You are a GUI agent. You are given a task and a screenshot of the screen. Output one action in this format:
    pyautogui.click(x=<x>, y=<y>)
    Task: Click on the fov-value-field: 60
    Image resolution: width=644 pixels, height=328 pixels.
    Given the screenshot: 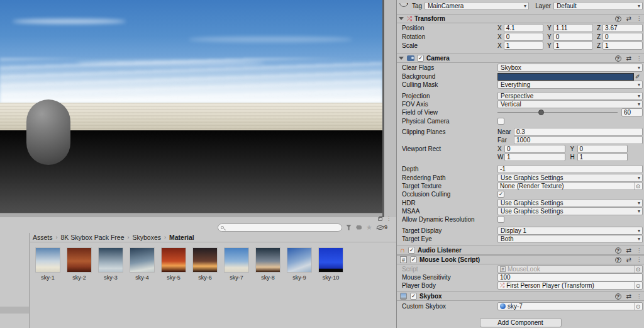 What is the action you would take?
    pyautogui.click(x=632, y=112)
    